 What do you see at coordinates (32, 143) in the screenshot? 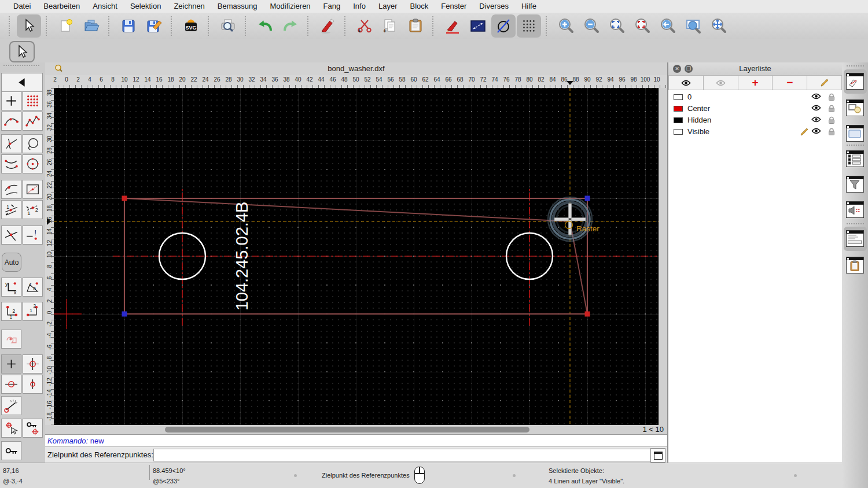
I see `select-lasso-button` at bounding box center [32, 143].